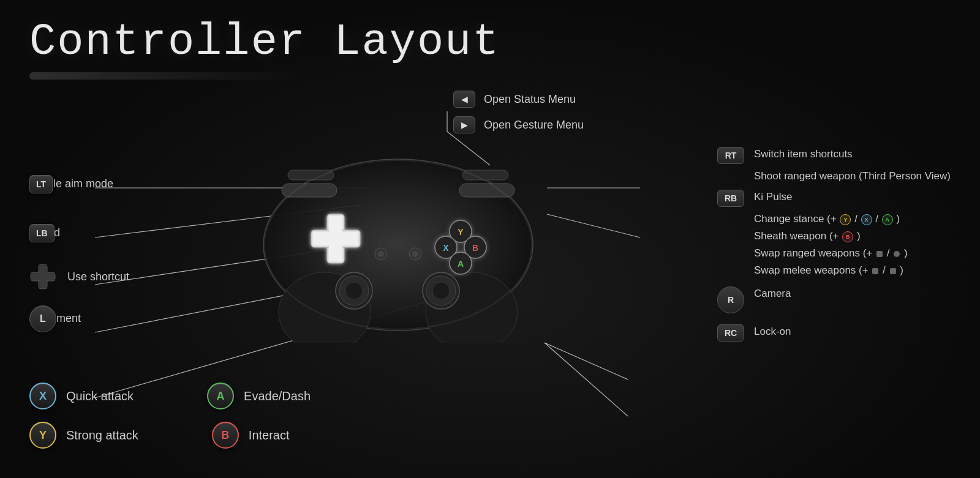 This screenshot has height=478, width=980. I want to click on b-button-item: B Interact, so click(251, 435).